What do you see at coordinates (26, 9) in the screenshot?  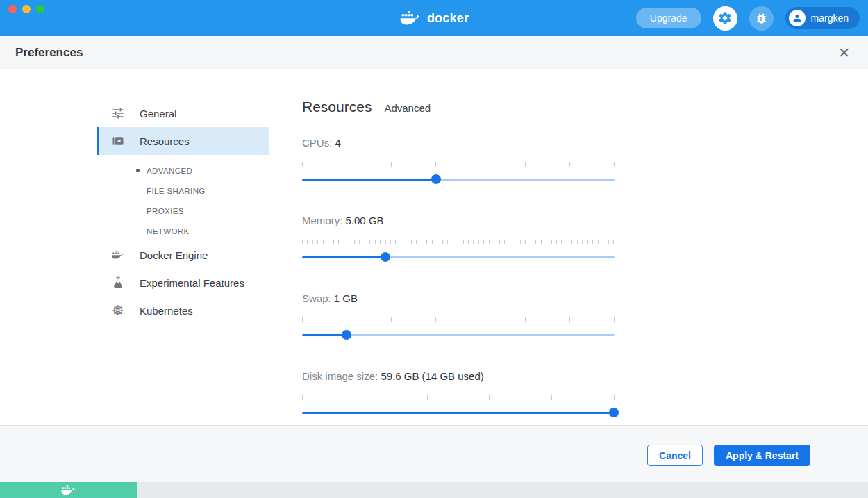 I see `traffic-lights` at bounding box center [26, 9].